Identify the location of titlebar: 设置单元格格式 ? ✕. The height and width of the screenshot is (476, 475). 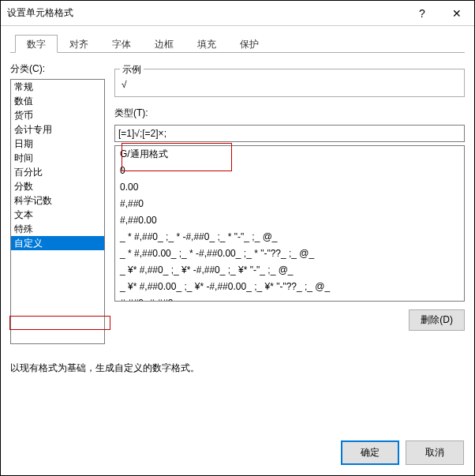
(238, 13).